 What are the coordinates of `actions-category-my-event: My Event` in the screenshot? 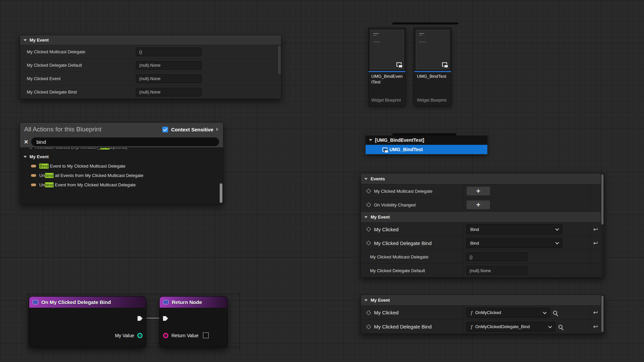 It's located at (121, 157).